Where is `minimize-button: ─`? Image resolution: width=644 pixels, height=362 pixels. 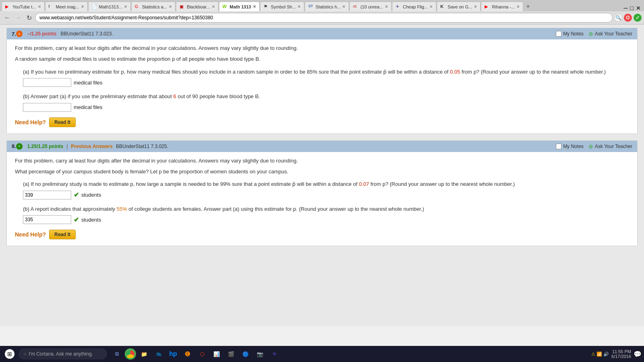 minimize-button: ─ is located at coordinates (626, 8).